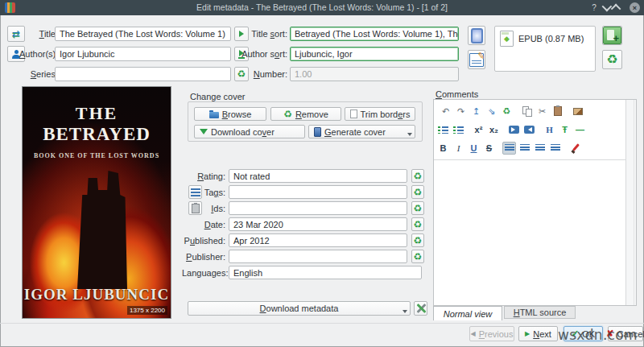 The width and height of the screenshot is (644, 347). I want to click on series-number-spinner: 1.00, so click(374, 74).